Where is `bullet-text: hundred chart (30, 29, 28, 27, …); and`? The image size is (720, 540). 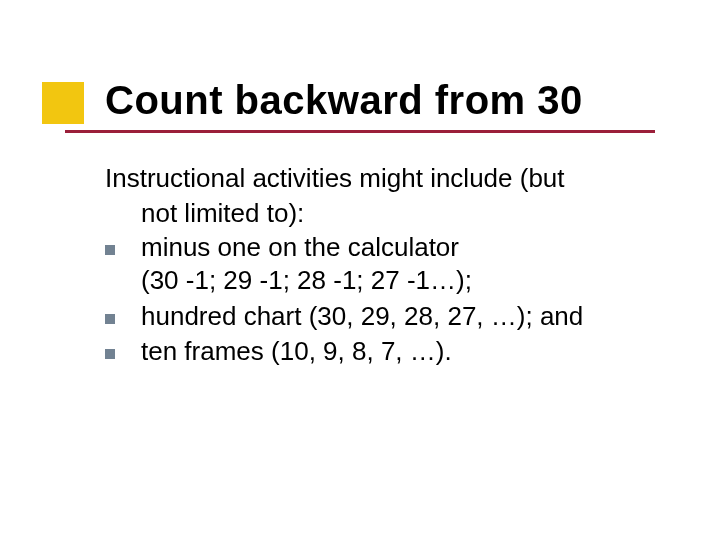
bullet-text: hundred chart (30, 29, 28, 27, …); and is located at coordinates (362, 316).